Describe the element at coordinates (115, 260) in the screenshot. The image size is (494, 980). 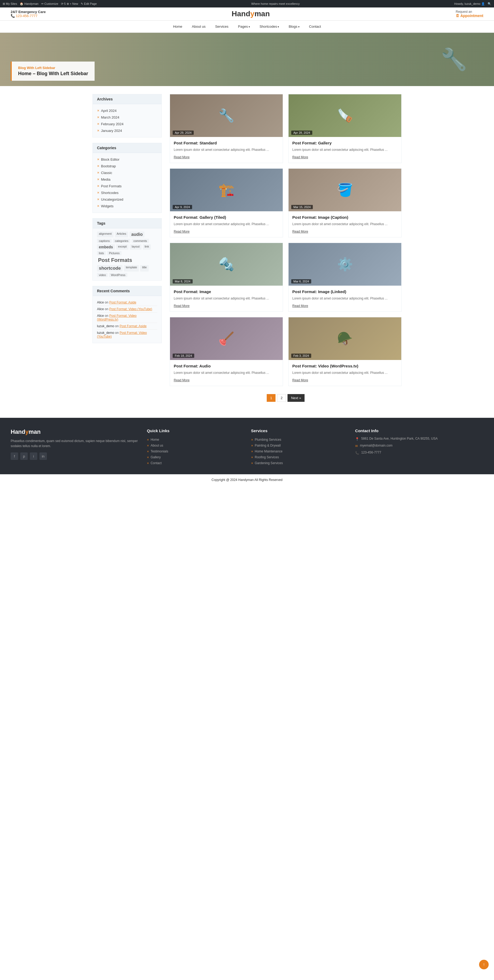
I see `tag-post-formats: Post Formats` at that location.